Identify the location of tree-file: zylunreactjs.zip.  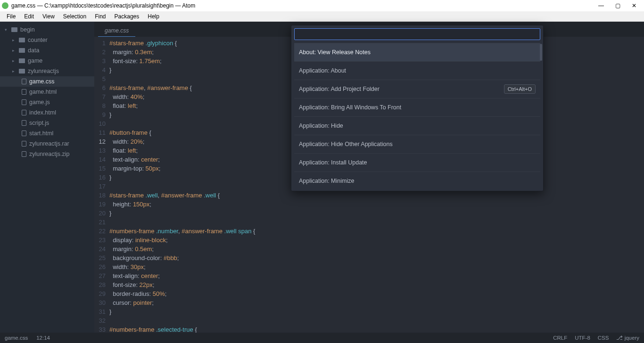
(47, 154).